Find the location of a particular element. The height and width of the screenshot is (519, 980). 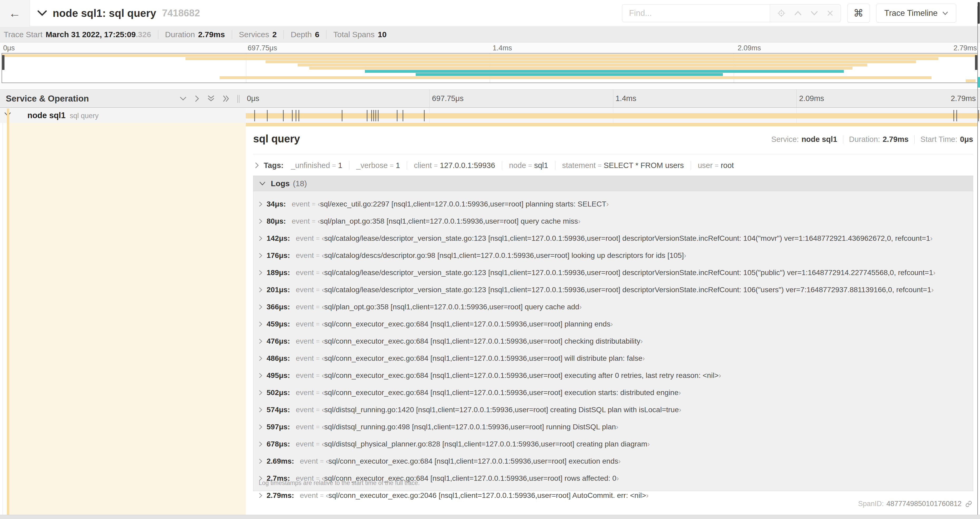

tag-item: client=127.0.0.1:59936 is located at coordinates (454, 165).